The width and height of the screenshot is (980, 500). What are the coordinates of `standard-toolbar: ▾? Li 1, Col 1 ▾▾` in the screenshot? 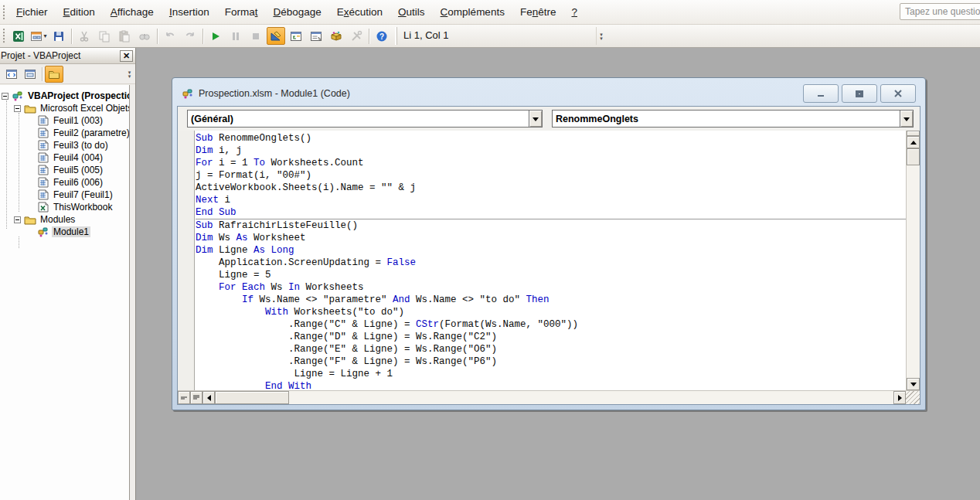 It's located at (490, 36).